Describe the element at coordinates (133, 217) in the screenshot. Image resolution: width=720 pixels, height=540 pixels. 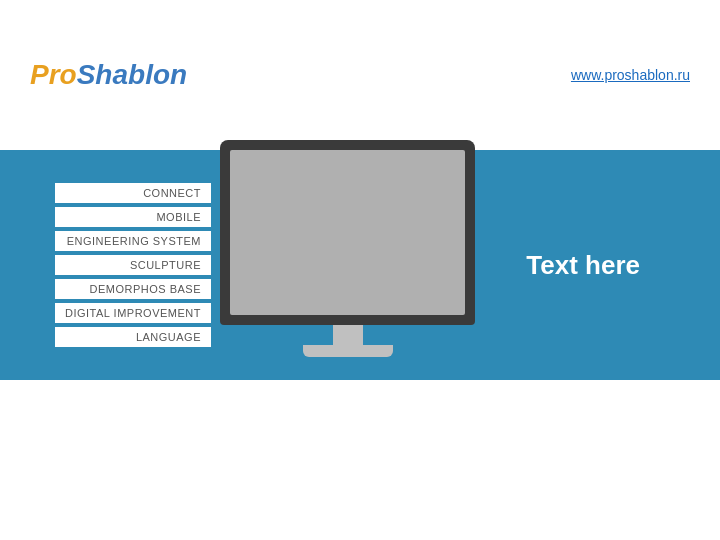
I see `menu-item-mobile: MOBILE` at that location.